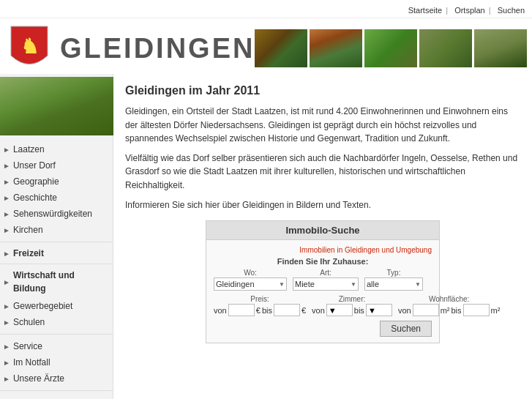  Describe the element at coordinates (323, 306) in the screenshot. I see `immobilo-range-row: Preis: von € bis €` at that location.